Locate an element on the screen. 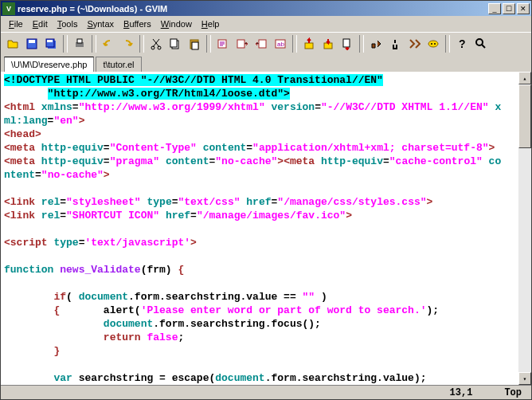 Image resolution: width=532 pixels, height=400 pixels. copy-icon is located at coordinates (175, 44).